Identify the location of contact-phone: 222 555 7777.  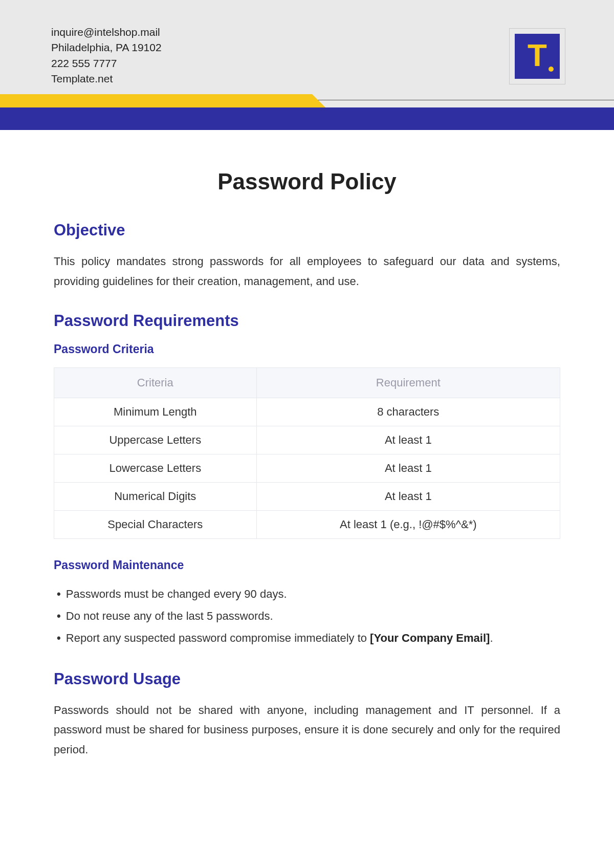
(106, 63).